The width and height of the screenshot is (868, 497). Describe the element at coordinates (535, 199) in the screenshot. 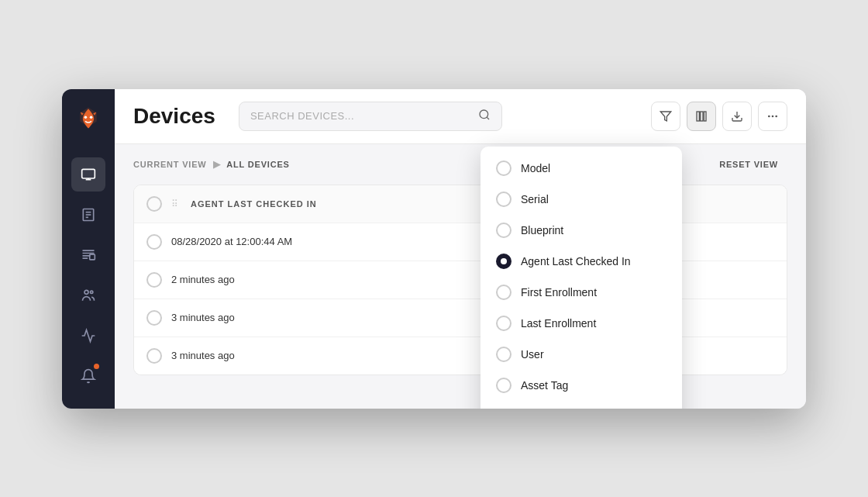

I see `dropdown-label: Serial` at that location.